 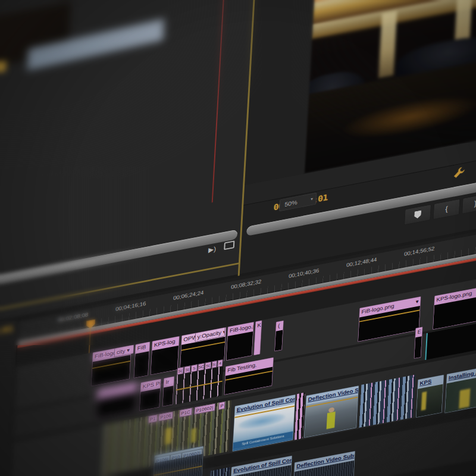 I want to click on timeline-clip: KPS Pi, so click(x=151, y=395).